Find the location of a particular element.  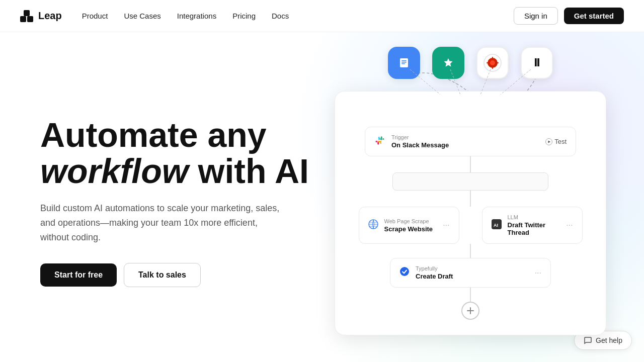

chat-icon is located at coordinates (588, 340).